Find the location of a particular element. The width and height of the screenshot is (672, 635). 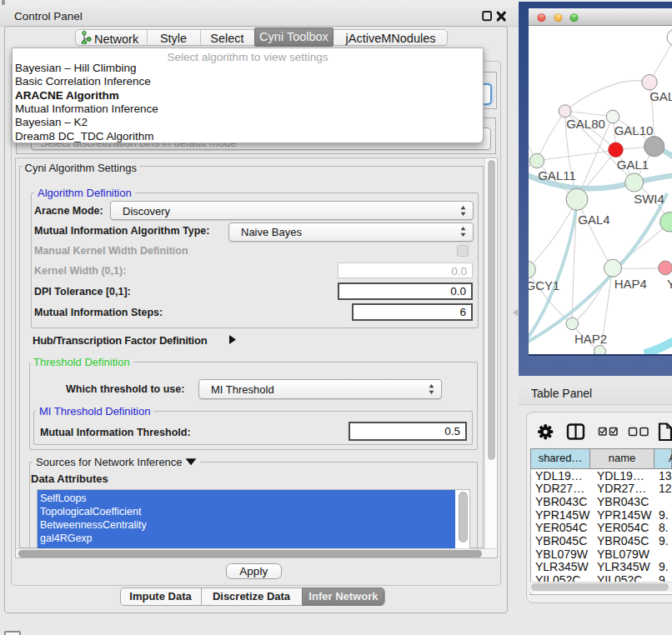

svg-text: GCY1 is located at coordinates (544, 285).